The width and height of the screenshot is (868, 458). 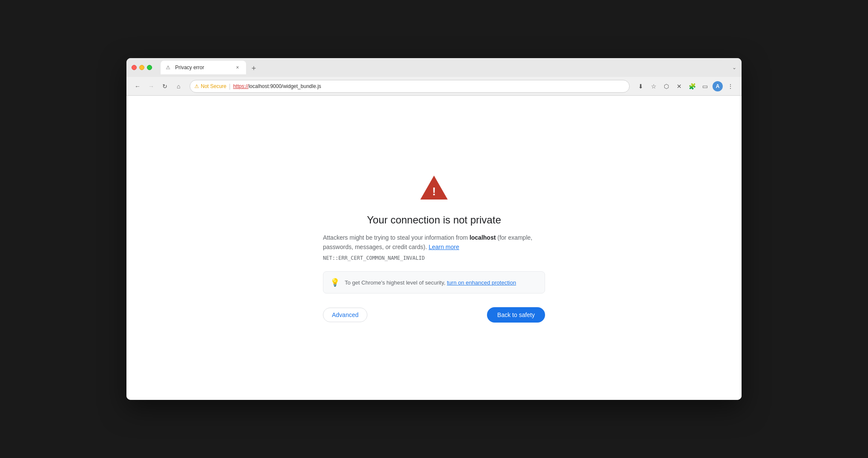 What do you see at coordinates (434, 282) in the screenshot?
I see `security-tip-box: 💡 To get Chrome's highest level of secur…` at bounding box center [434, 282].